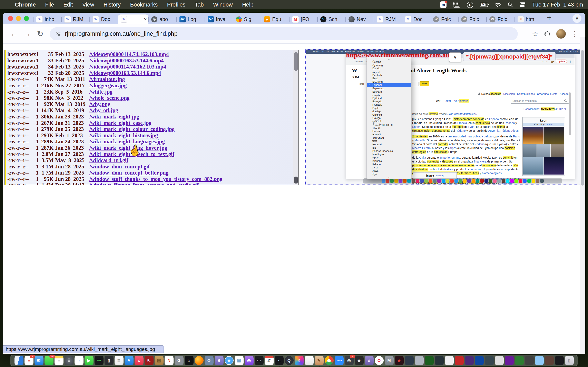 This screenshot has width=588, height=367. What do you see at coordinates (199, 5) in the screenshot?
I see `menu-item-tab: Tab` at bounding box center [199, 5].